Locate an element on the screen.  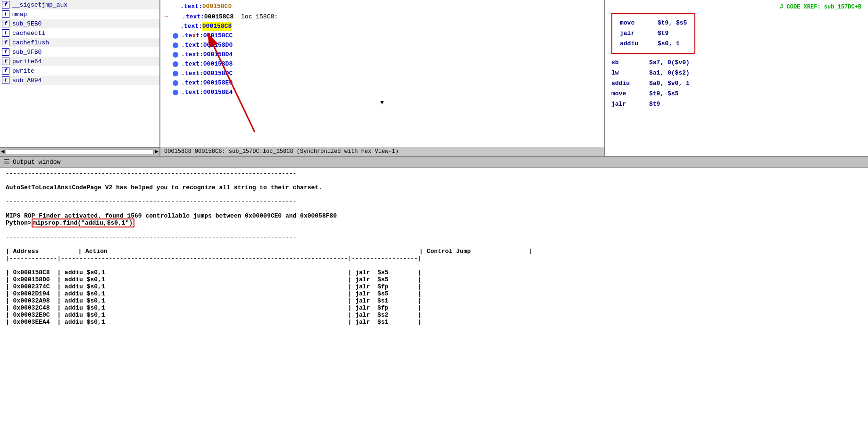
disasm-line-dot: .text:000158CC is located at coordinates (382, 36).